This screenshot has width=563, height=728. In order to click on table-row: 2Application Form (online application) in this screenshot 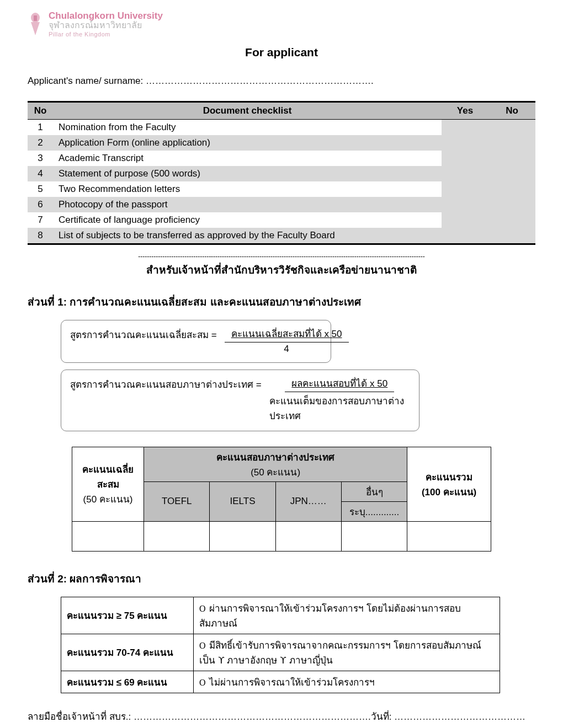, I will do `click(282, 143)`.